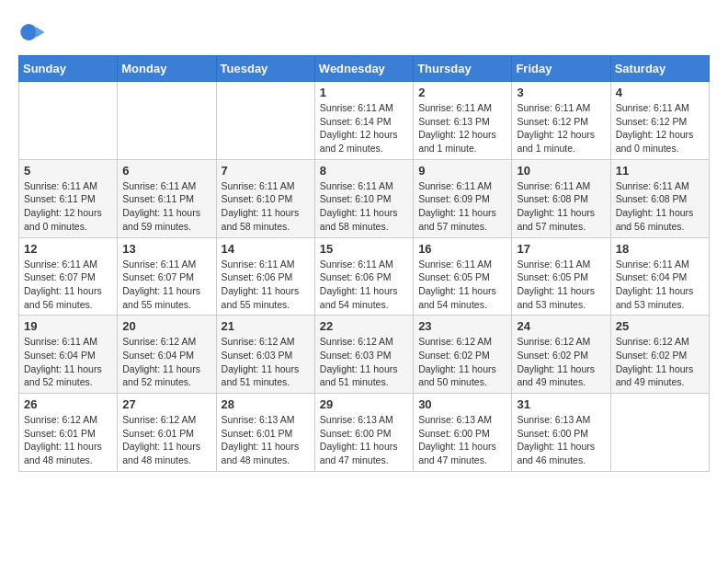  Describe the element at coordinates (258, 419) in the screenshot. I see `sunrise-label: Sunrise: 6:13 AM` at that location.